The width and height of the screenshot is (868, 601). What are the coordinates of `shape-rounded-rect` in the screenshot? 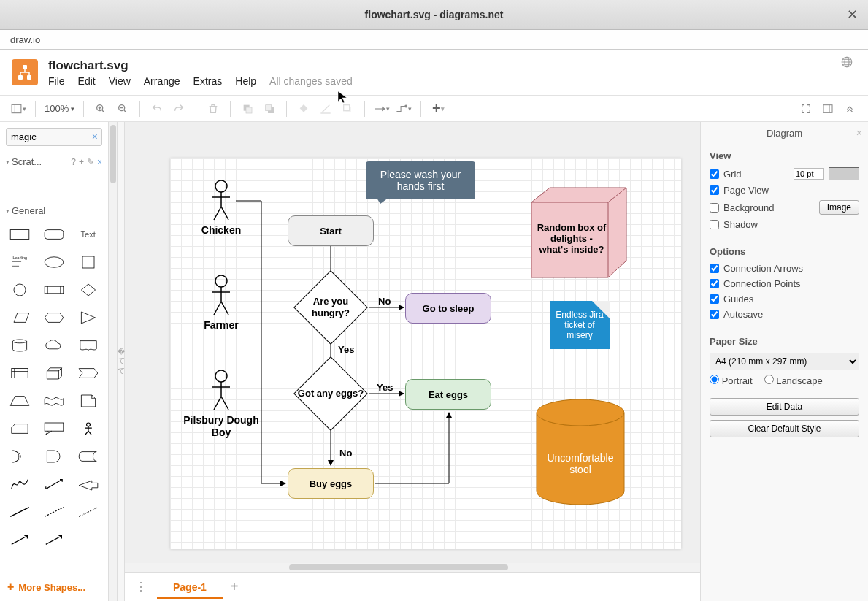 It's located at (54, 234).